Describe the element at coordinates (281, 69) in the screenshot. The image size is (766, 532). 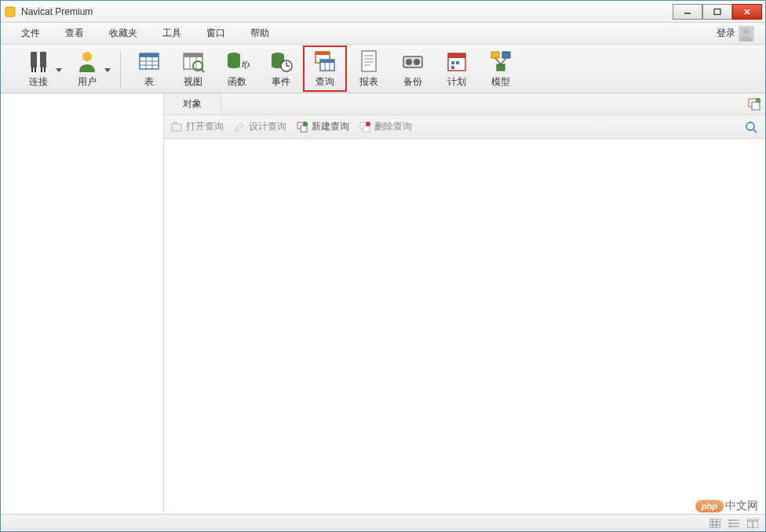
I see `tool-event: 事件` at that location.